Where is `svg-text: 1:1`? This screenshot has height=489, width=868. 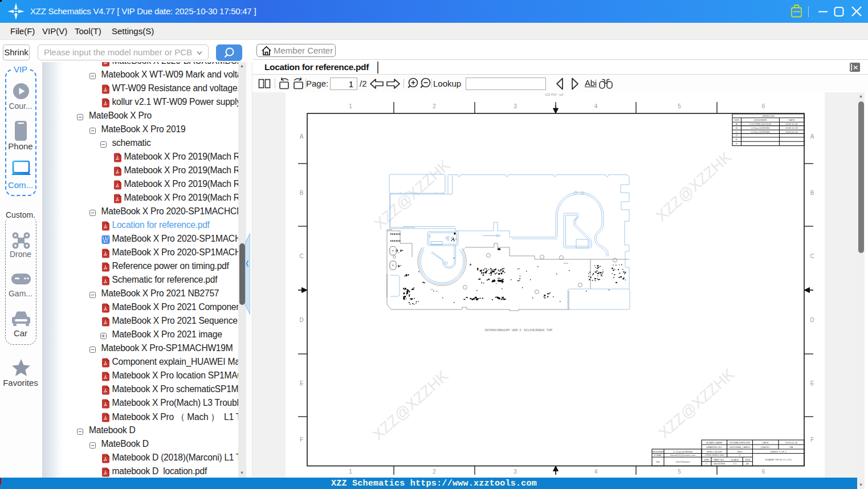 svg-text: 1:1 is located at coordinates (735, 464).